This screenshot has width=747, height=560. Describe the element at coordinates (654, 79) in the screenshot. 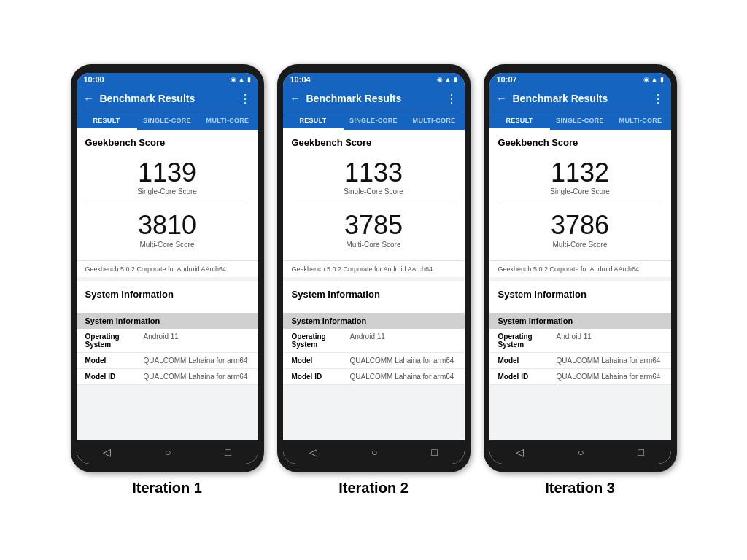

I see `status-icons: ◉ ▲ ▮` at that location.